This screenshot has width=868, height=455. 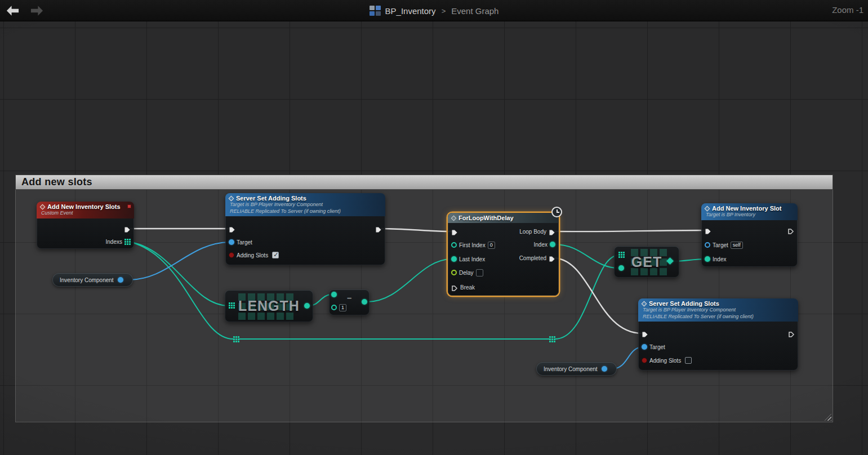 I want to click on float-in-pin-delay, so click(x=454, y=273).